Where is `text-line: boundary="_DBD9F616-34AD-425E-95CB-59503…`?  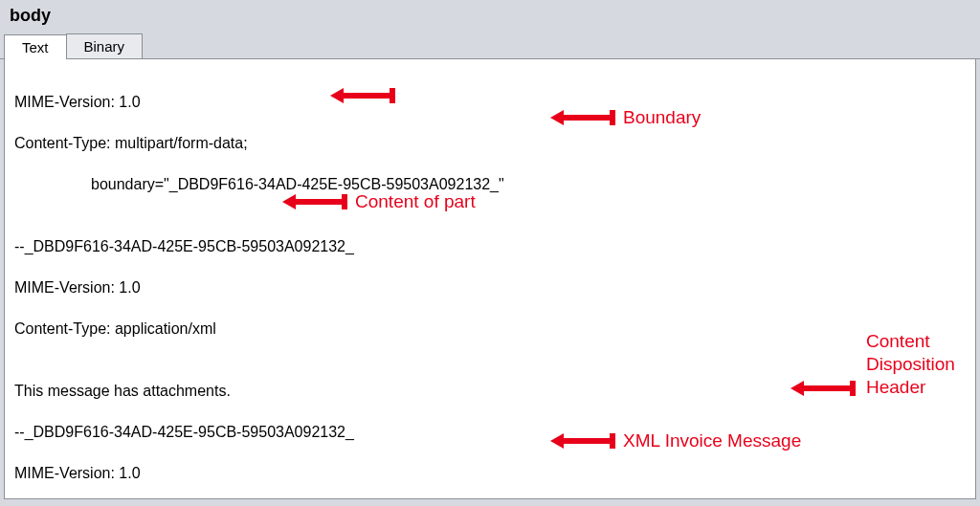
text-line: boundary="_DBD9F616-34AD-425E-95CB-59503… is located at coordinates (490, 185).